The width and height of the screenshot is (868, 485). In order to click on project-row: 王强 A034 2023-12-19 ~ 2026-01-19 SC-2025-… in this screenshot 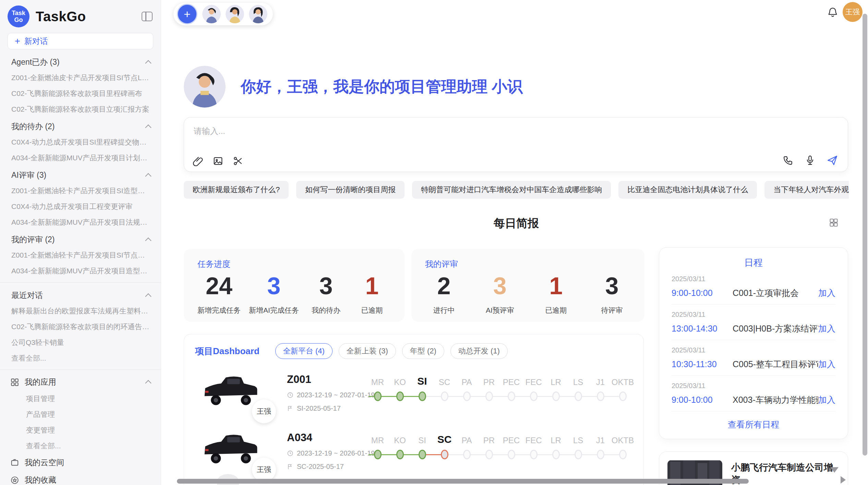, I will do `click(414, 450)`.